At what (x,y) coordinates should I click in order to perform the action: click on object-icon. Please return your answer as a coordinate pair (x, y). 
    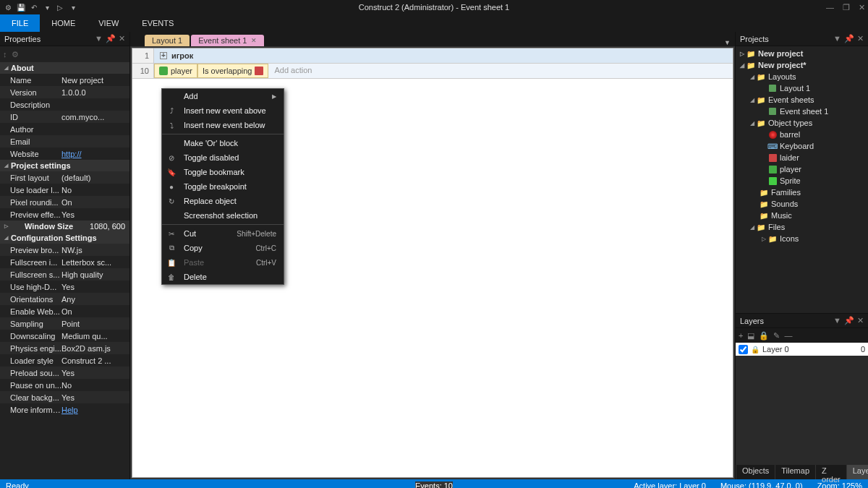
    Looking at the image, I should click on (259, 71).